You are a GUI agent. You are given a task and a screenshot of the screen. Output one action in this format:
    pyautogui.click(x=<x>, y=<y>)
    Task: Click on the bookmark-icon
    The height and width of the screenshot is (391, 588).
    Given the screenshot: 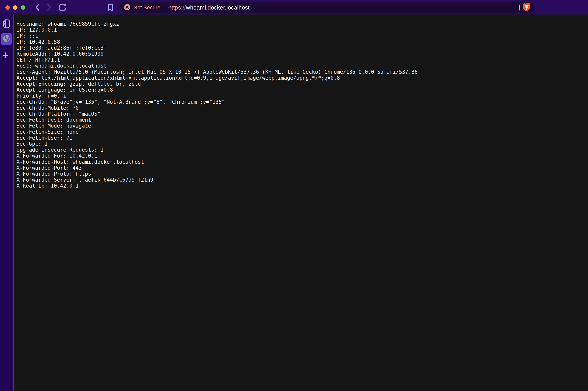 What is the action you would take?
    pyautogui.click(x=110, y=10)
    